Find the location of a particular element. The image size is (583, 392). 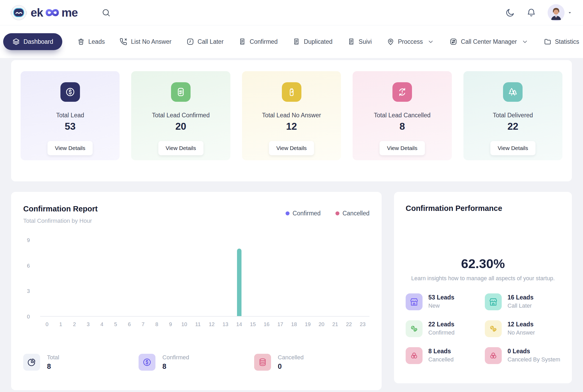

stat-card-total-lead-confirmed: Total Lead Confirmed 20 View Details is located at coordinates (181, 116).